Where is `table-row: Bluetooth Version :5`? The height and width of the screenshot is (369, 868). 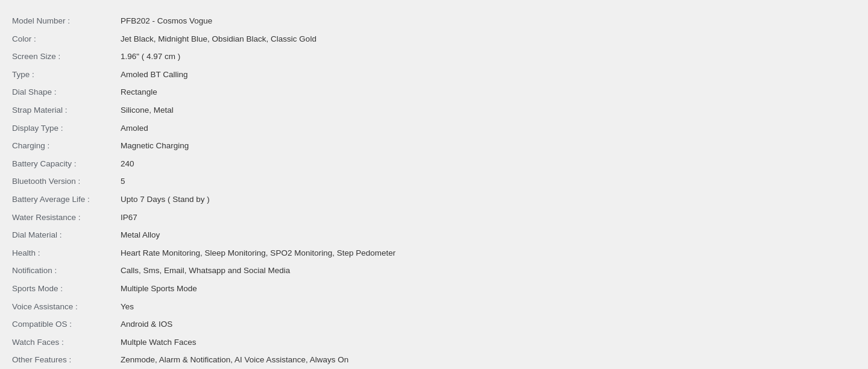
table-row: Bluetooth Version :5 is located at coordinates (434, 181).